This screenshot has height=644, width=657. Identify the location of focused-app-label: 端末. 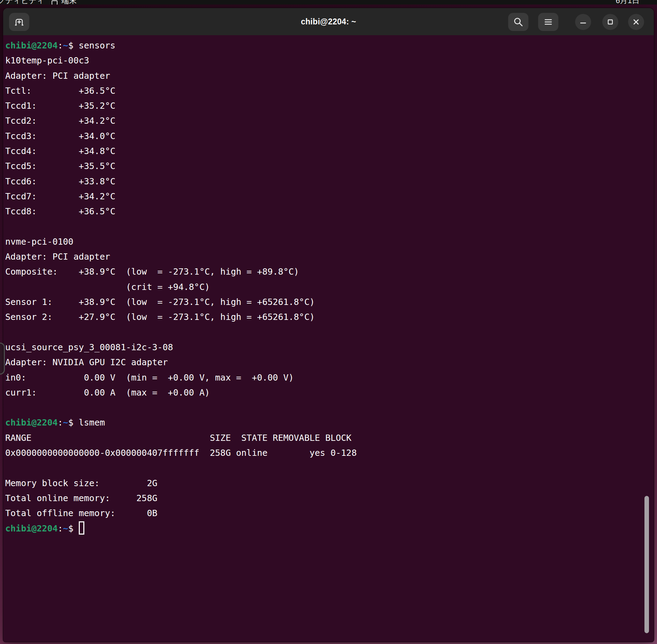
(69, 2).